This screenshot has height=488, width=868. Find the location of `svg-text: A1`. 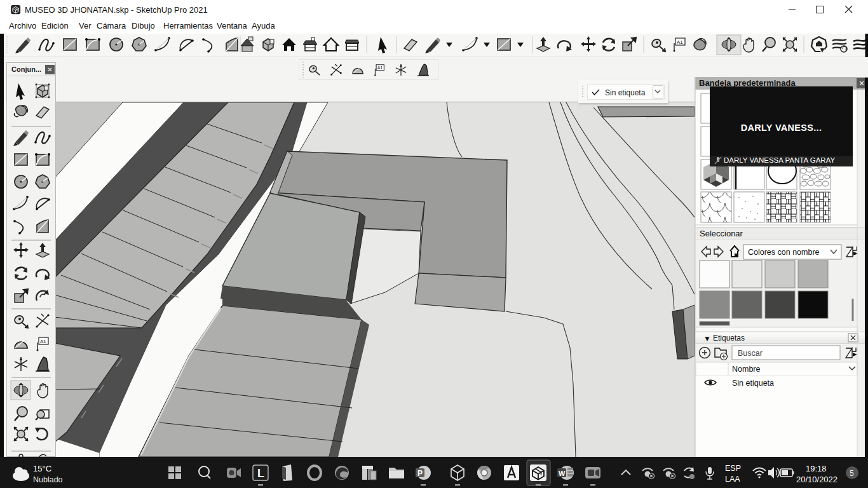

svg-text: A1 is located at coordinates (380, 67).